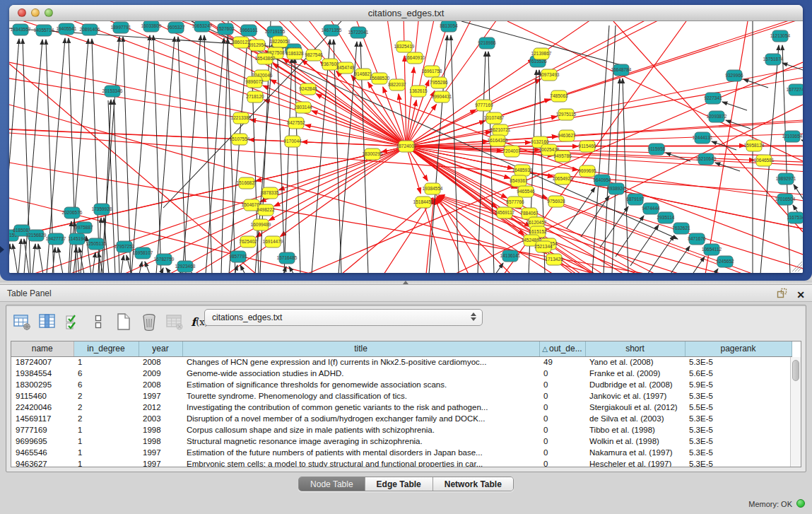  Describe the element at coordinates (500, 130) in the screenshot. I see `graph-node: 16210721` at that location.